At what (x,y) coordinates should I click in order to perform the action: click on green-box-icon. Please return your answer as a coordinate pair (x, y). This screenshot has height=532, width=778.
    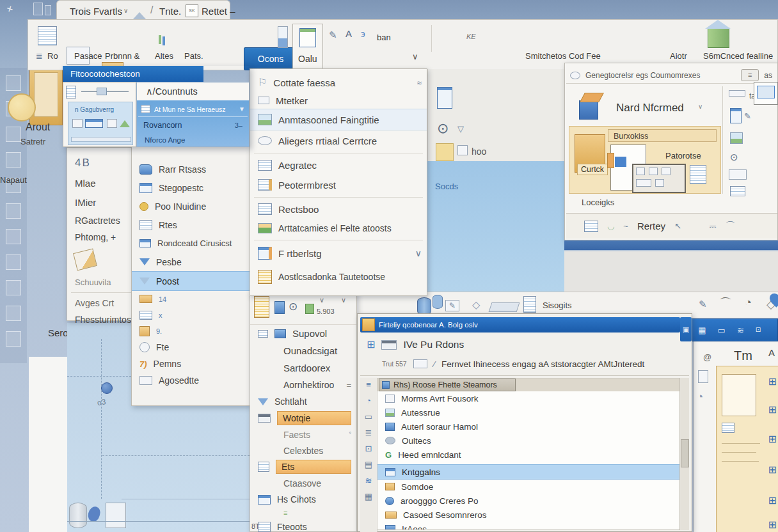
    Looking at the image, I should click on (310, 309).